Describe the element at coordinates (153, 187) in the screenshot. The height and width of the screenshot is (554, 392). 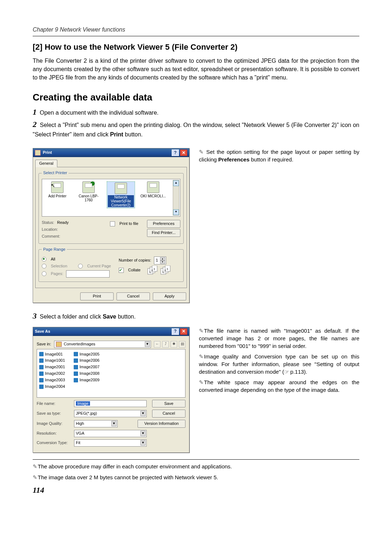
I see `printer-icon` at that location.